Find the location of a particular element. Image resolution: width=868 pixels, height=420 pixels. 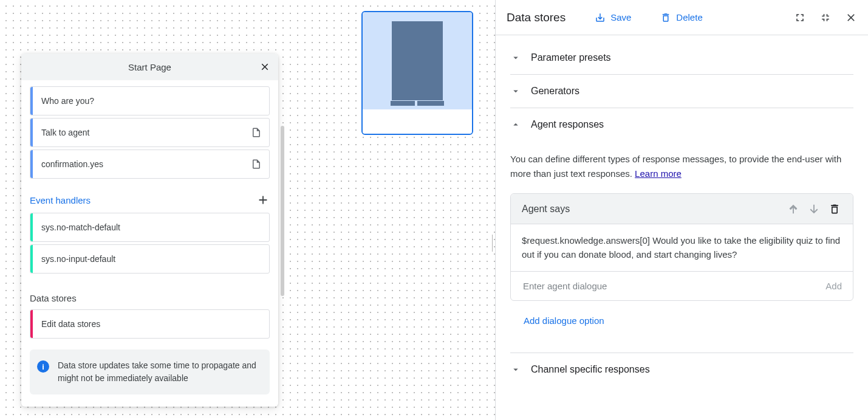

accordion-generators: Generators is located at coordinates (682, 91).